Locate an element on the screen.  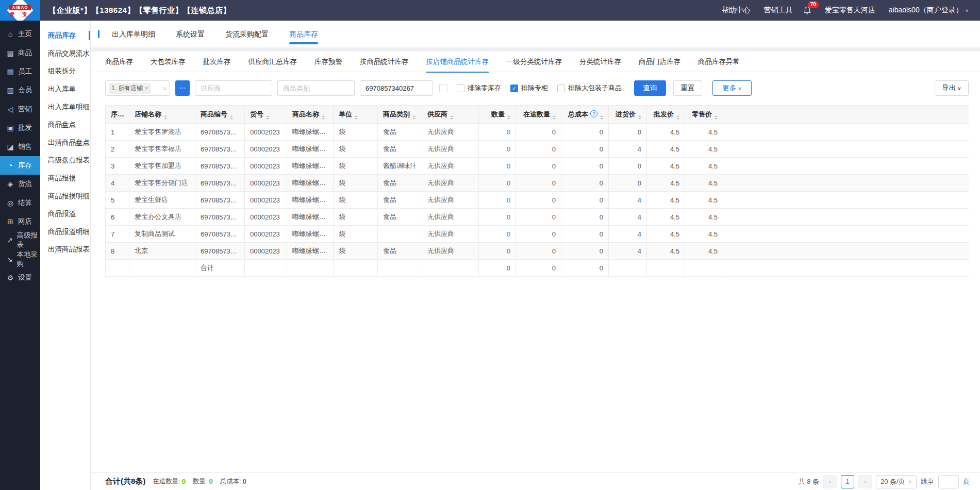
filter-checkbox: 排除专柜 is located at coordinates (529, 88).